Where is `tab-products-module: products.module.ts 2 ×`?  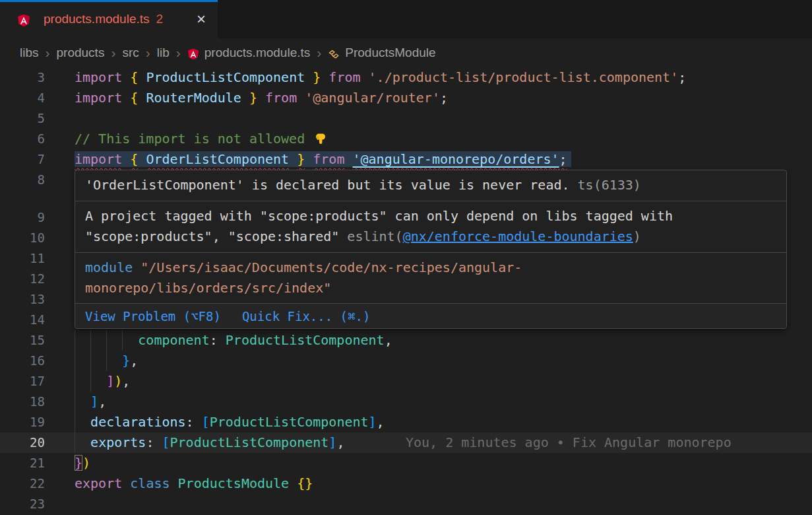 tab-products-module: products.module.ts 2 × is located at coordinates (109, 19).